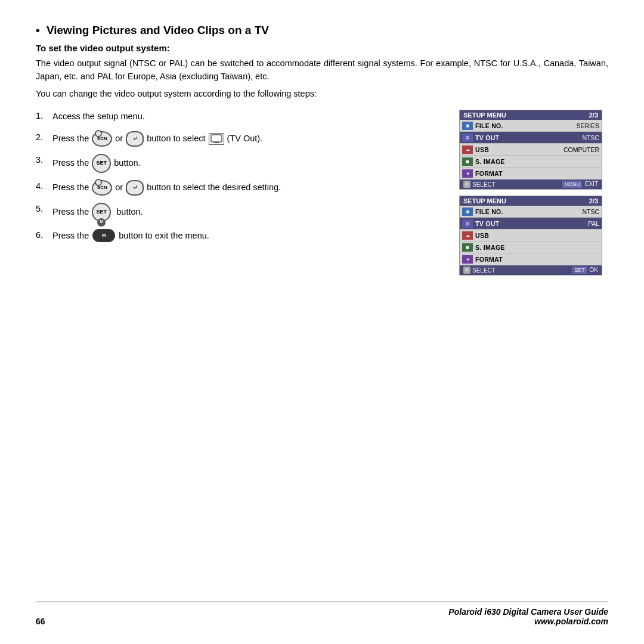 The width and height of the screenshot is (644, 644). What do you see at coordinates (528, 617) in the screenshot?
I see `footer-brand: Polaroid i630 Digital Camera User Guide …` at bounding box center [528, 617].